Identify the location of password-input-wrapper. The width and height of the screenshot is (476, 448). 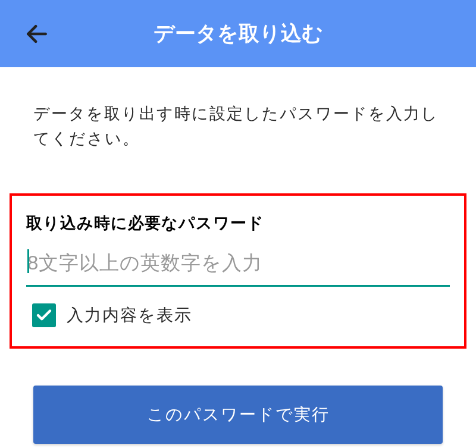
(238, 267).